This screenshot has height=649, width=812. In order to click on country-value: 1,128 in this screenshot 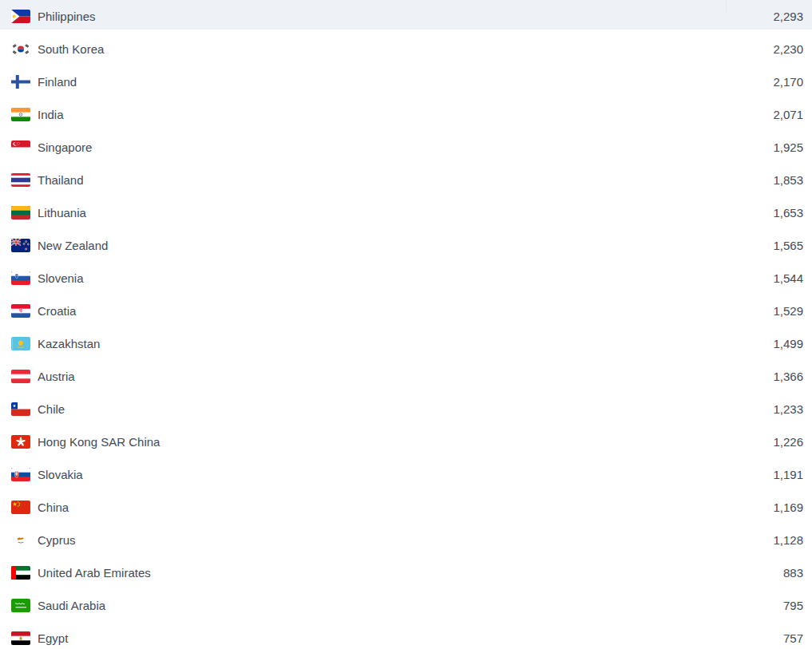, I will do `click(788, 540)`.